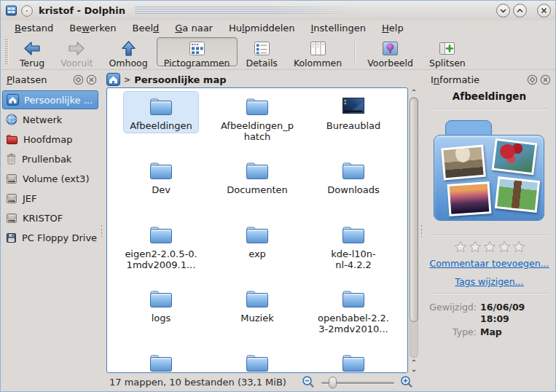  What do you see at coordinates (414, 230) in the screenshot?
I see `vertical-scrollbar: ⌃ ⌃ ⌄` at bounding box center [414, 230].